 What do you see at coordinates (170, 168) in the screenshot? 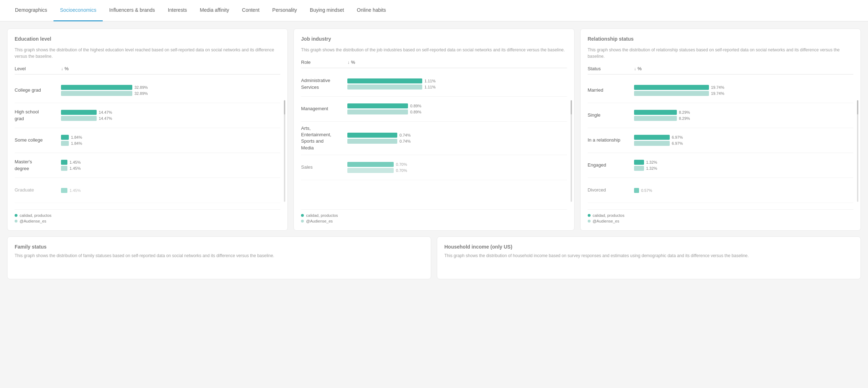
I see `bar-row-secondary: 1.45%` at bounding box center [170, 168].